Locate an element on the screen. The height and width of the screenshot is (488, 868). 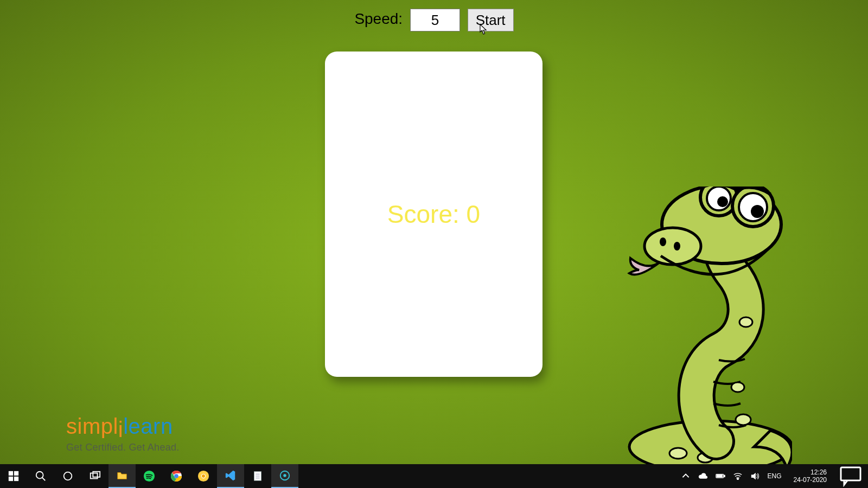
taskbar: ENG 12:26 24-07-2020 is located at coordinates (434, 476).